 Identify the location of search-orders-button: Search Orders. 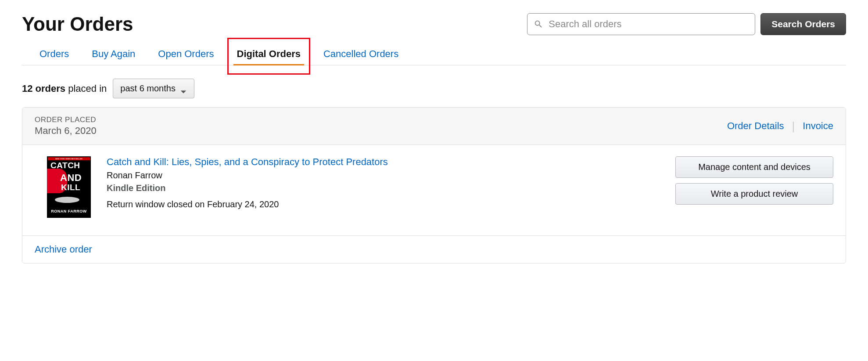
(803, 24).